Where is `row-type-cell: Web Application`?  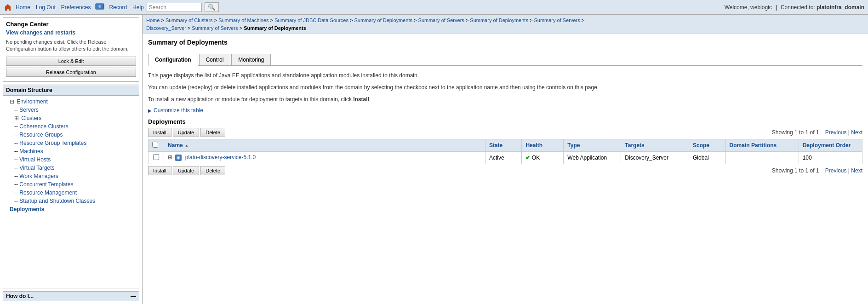 row-type-cell: Web Application is located at coordinates (592, 158).